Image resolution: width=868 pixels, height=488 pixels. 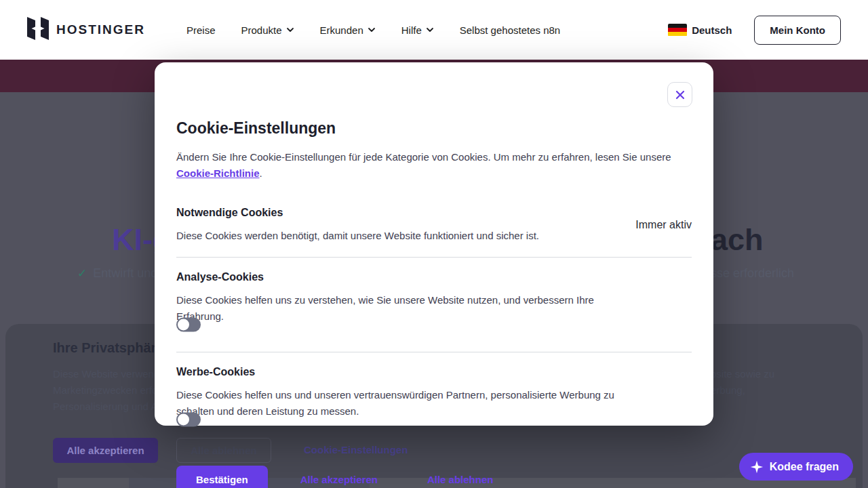 I want to click on modal-actions: Bestätigen Alle akzeptieren Alle ablehne…, so click(x=434, y=477).